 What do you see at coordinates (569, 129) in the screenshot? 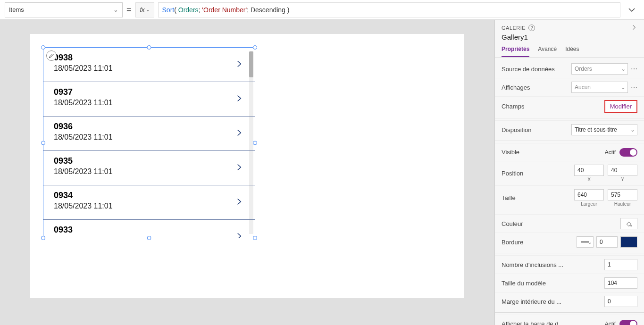
I see `row-layout: Disposition Titre et sous-titre ⌄` at bounding box center [569, 129].